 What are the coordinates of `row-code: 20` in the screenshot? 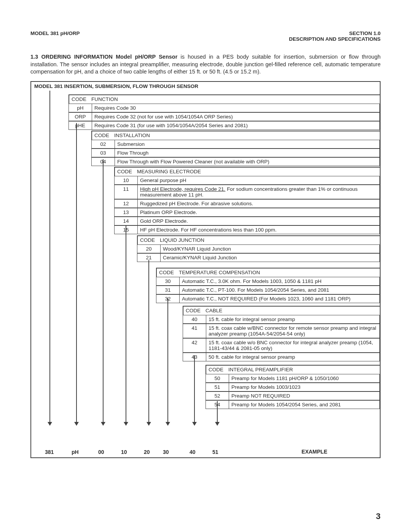 It's located at (149, 249).